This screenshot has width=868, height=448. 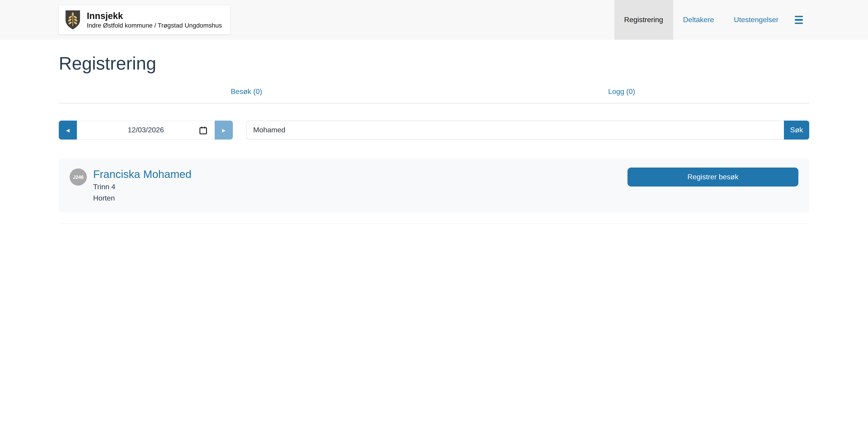 I want to click on search-button: Søk, so click(x=797, y=130).